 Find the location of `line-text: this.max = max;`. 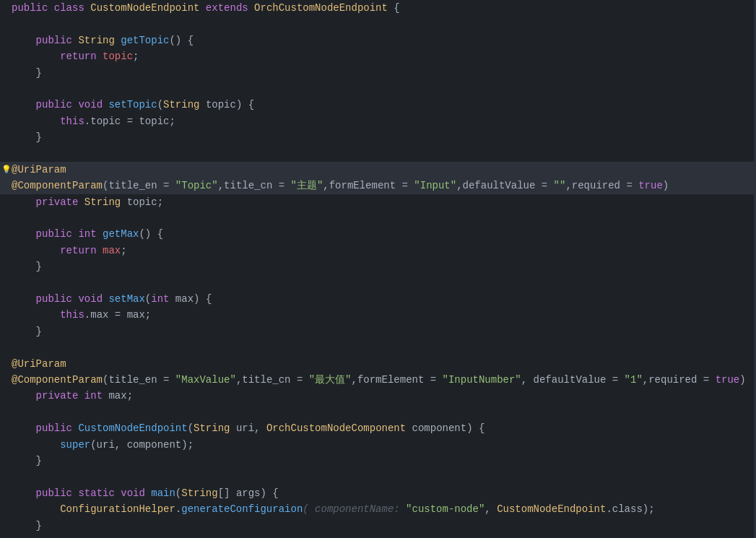

line-text: this.max = max; is located at coordinates (81, 315).